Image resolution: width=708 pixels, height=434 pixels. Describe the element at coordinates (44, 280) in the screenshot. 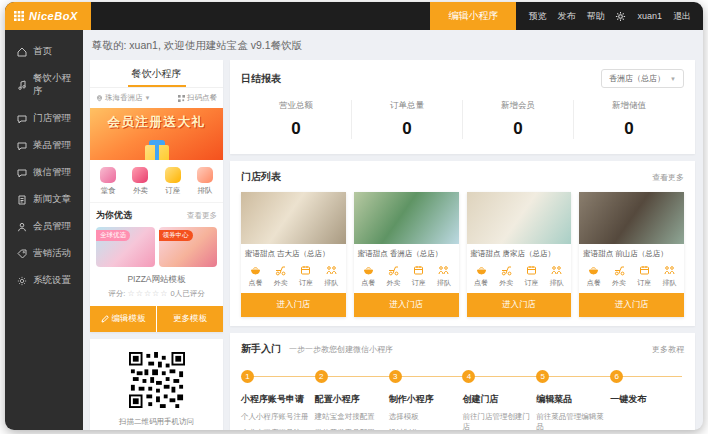

I see `sidebar-item-settings: 系统设置` at that location.